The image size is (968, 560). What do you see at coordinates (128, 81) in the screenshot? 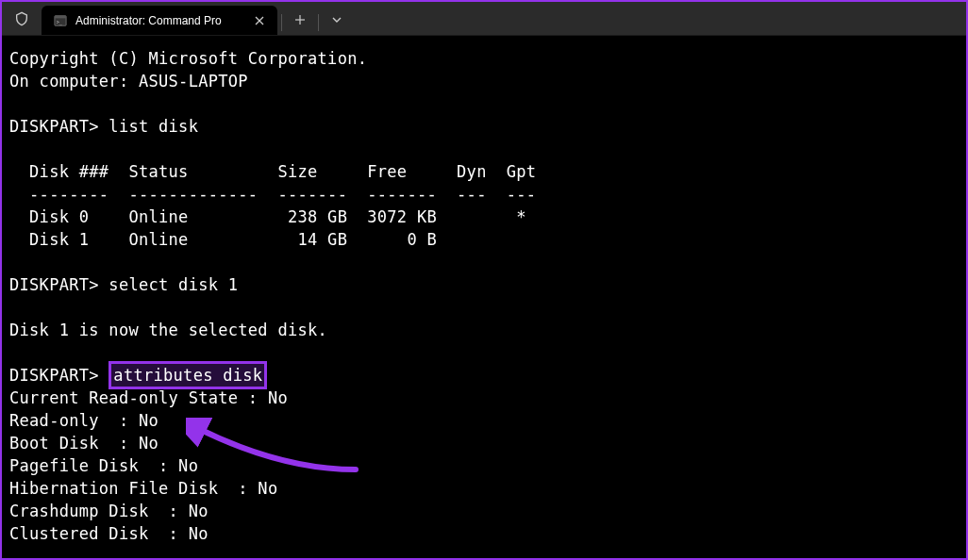
I see `computer-line: On computer: ASUS-LAPTOP` at bounding box center [128, 81].